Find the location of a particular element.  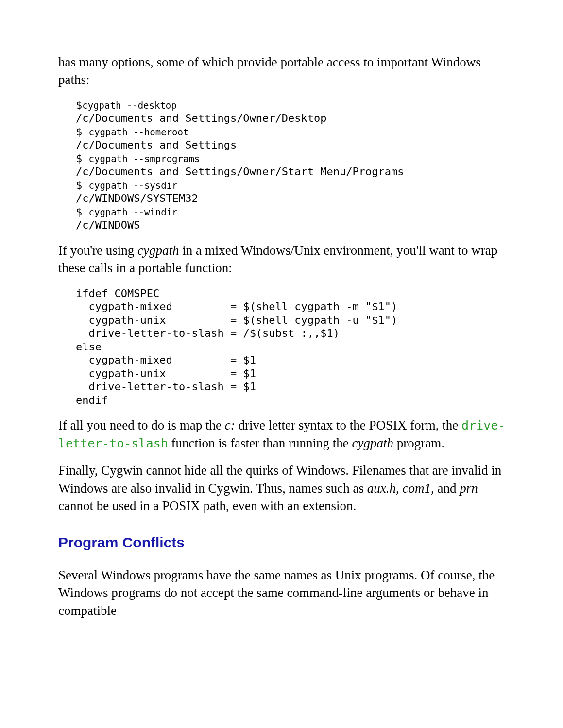

text: If you're using is located at coordinates (98, 250).